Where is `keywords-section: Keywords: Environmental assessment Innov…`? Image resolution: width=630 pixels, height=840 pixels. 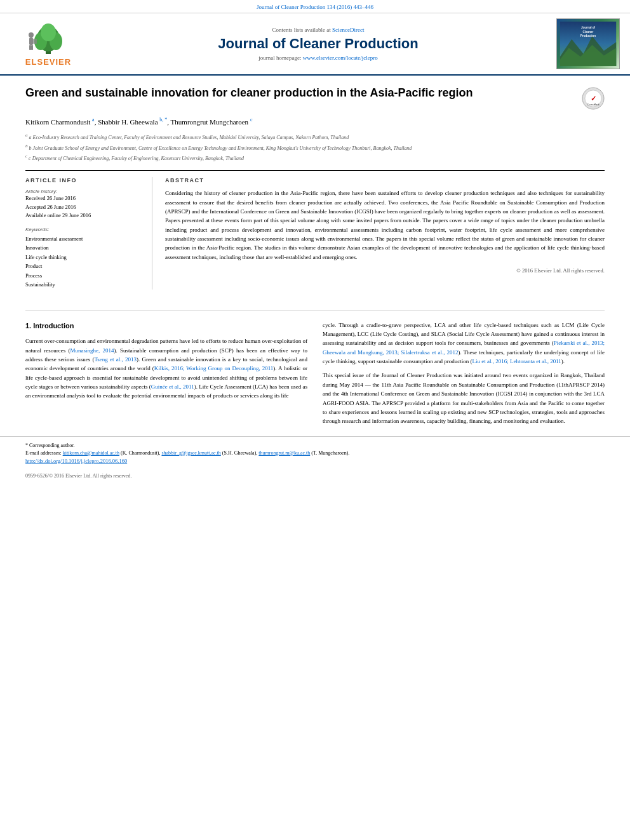
keywords-section: Keywords: Environmental assessment Innov… is located at coordinates (84, 258).